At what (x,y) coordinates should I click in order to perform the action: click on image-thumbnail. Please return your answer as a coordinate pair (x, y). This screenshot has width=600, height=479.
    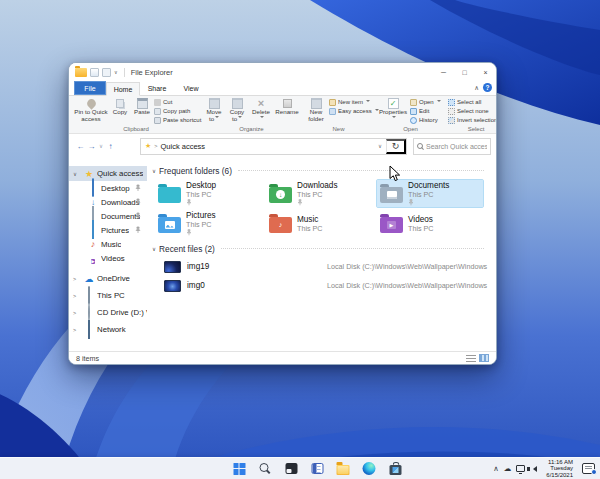
    Looking at the image, I should click on (172, 286).